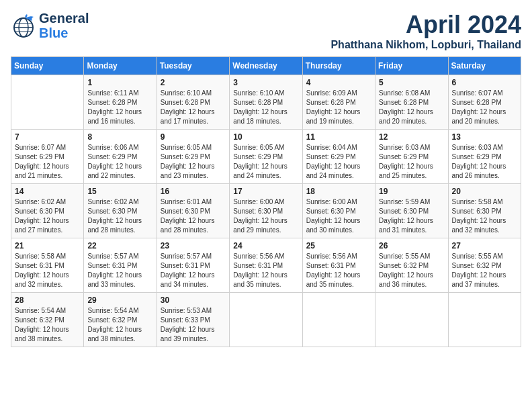  Describe the element at coordinates (411, 246) in the screenshot. I see `day-number: 26` at that location.